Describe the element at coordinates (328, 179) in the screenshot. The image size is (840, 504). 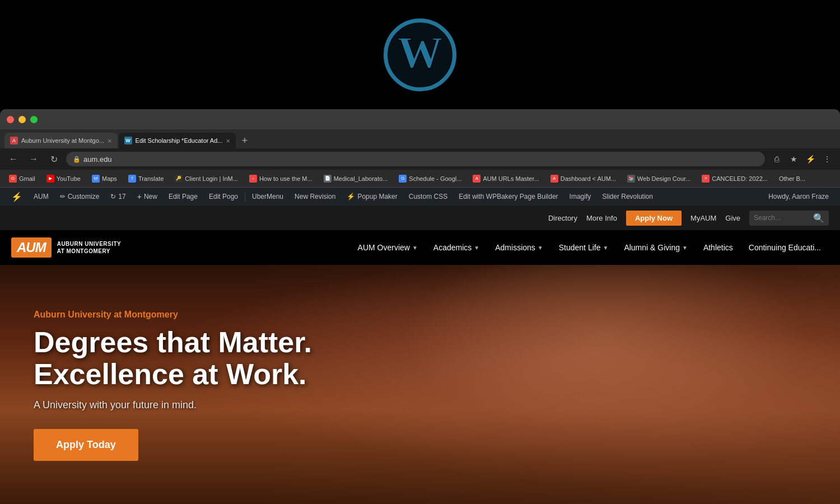
I see `medical-favicon: 📄` at that location.